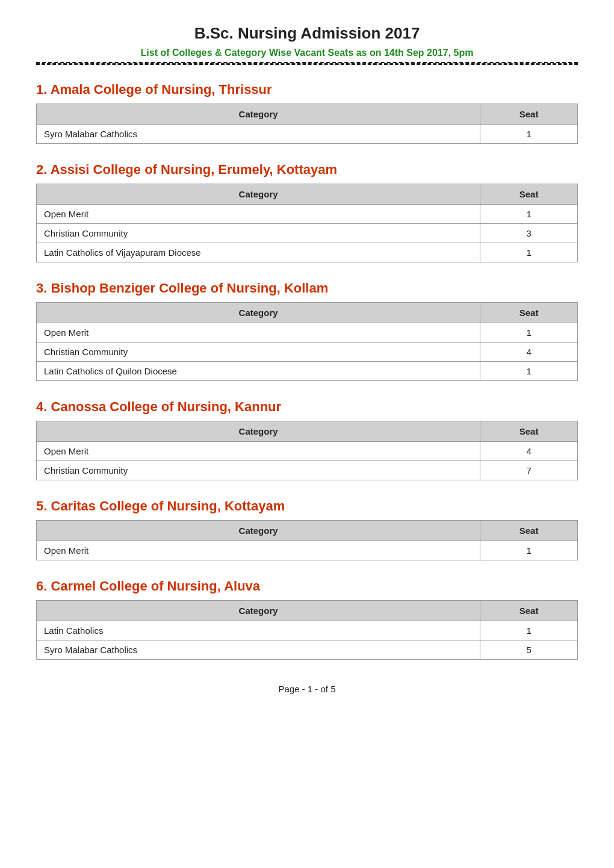 The width and height of the screenshot is (614, 868). I want to click on college-table-2: CategorySeatOpen Merit1Christian Communi…, so click(307, 223).